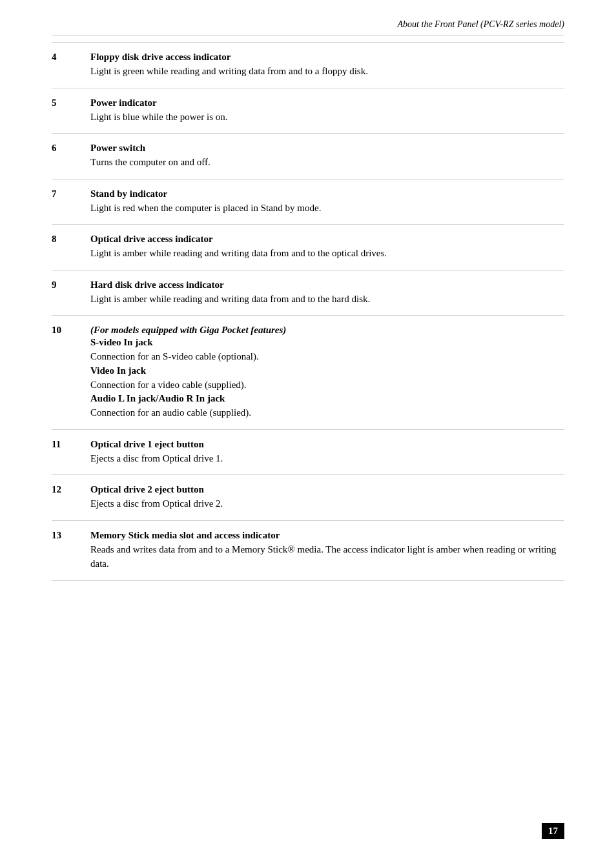  I want to click on header-title: About the Front Panel (PCV-RZ series mod…, so click(481, 25).